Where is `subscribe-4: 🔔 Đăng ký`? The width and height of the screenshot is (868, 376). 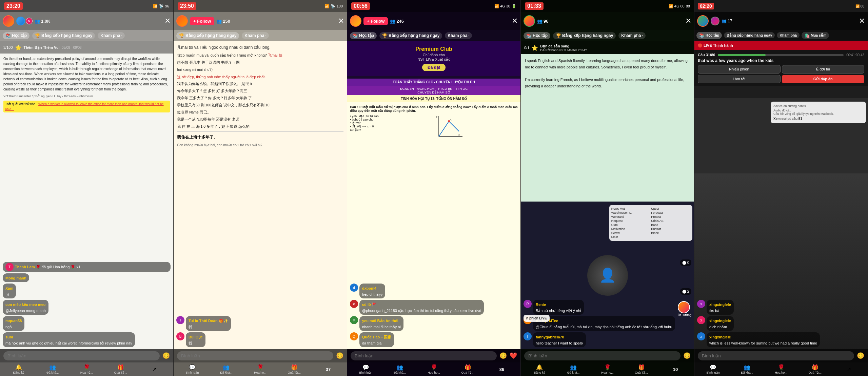
subscribe-4: 🔔 Đăng ký is located at coordinates (539, 369).